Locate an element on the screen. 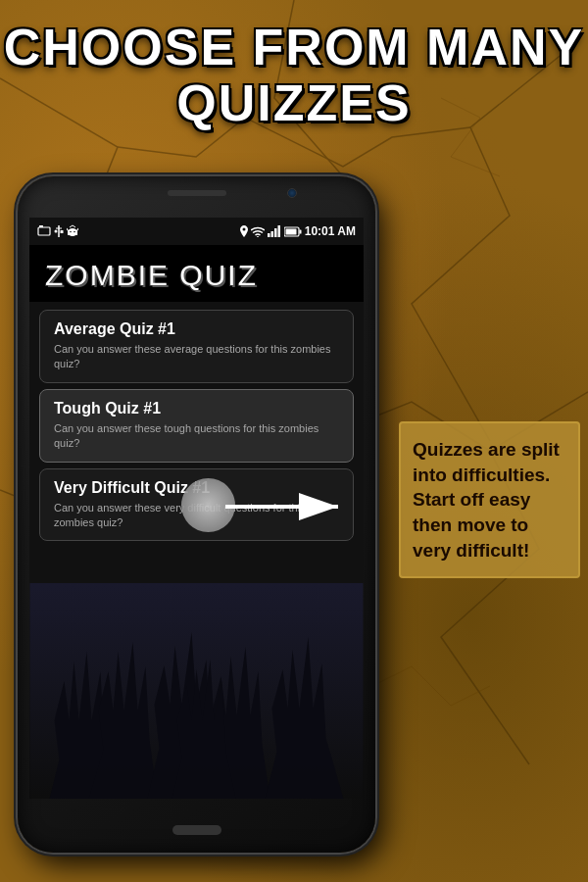 This screenshot has width=588, height=882. signal-icon is located at coordinates (274, 231).